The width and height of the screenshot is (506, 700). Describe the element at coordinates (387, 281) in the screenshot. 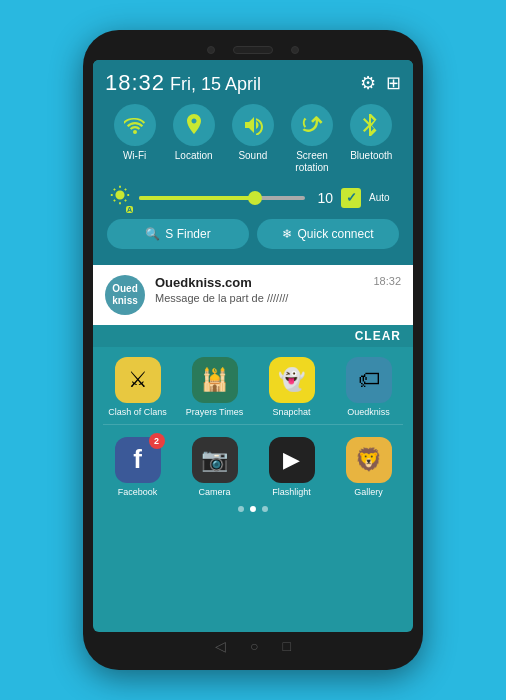

I see `notification-time: 18:32` at that location.